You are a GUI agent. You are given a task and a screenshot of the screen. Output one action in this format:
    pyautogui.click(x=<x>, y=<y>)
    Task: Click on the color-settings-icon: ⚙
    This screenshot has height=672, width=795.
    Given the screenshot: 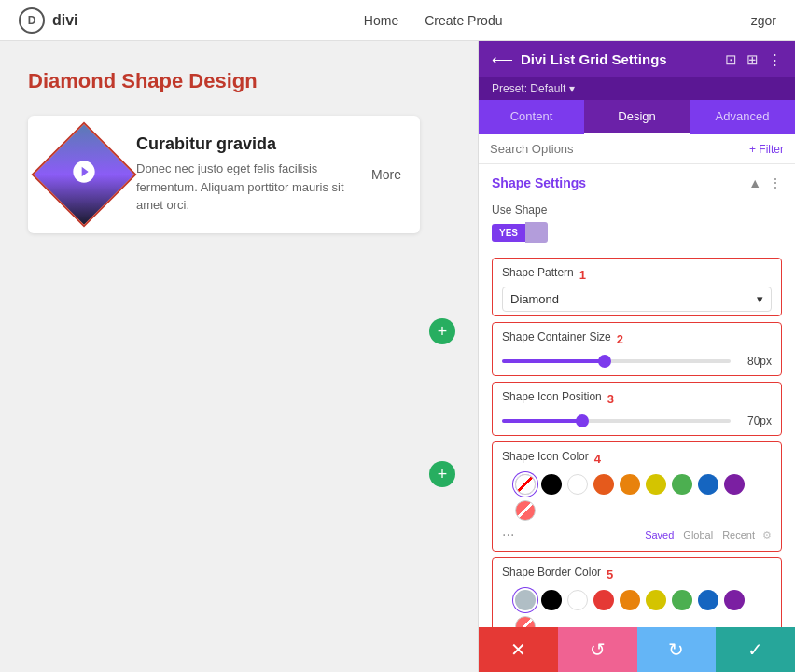 What is the action you would take?
    pyautogui.click(x=767, y=536)
    